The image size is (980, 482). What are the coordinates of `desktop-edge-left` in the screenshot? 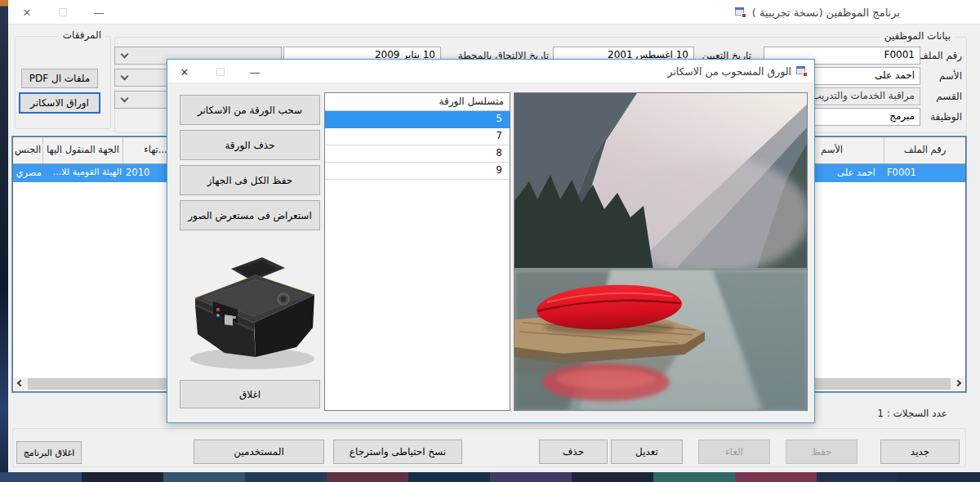 It's located at (4, 241).